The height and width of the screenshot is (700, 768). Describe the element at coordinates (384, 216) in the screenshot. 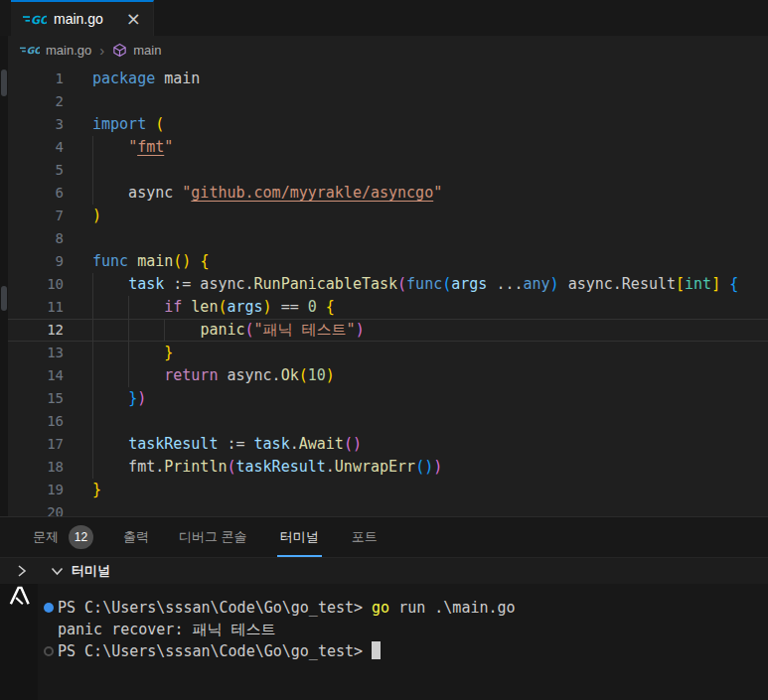

I see `code-line: 7)` at that location.